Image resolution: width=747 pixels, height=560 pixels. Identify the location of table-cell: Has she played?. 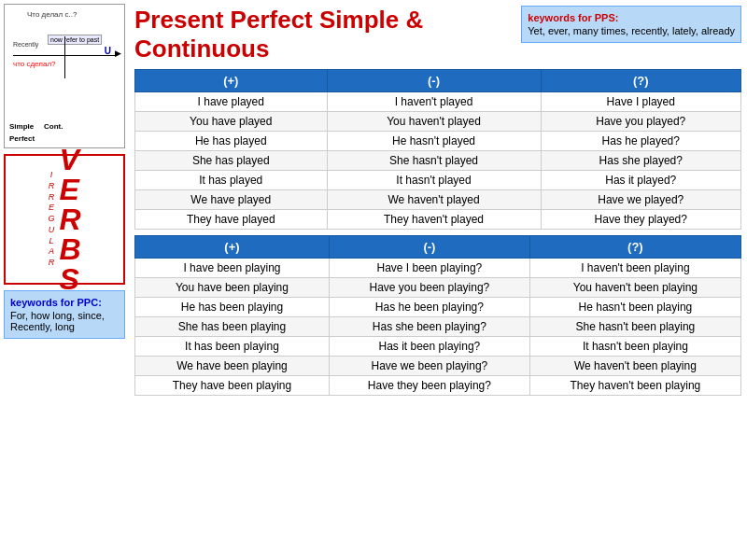
(641, 161).